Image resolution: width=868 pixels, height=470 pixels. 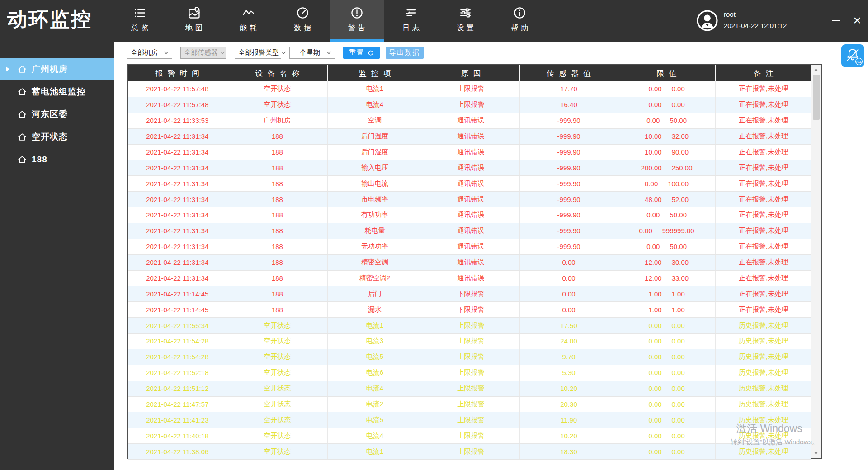 What do you see at coordinates (469, 183) in the screenshot?
I see `table-row: 2021-04-22 11:31:34188输出电流通讯错误-999.900.0…` at bounding box center [469, 183].